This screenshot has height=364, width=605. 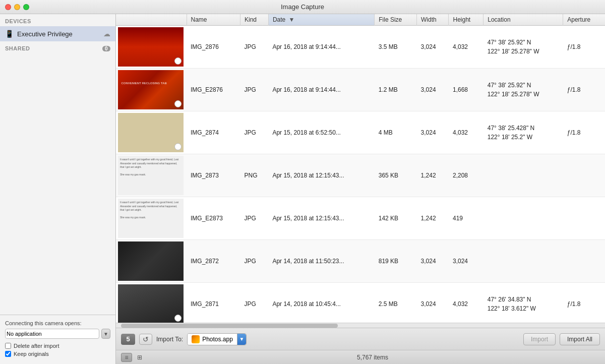 I want to click on app-select-row: No application ▼, so click(x=57, y=334).